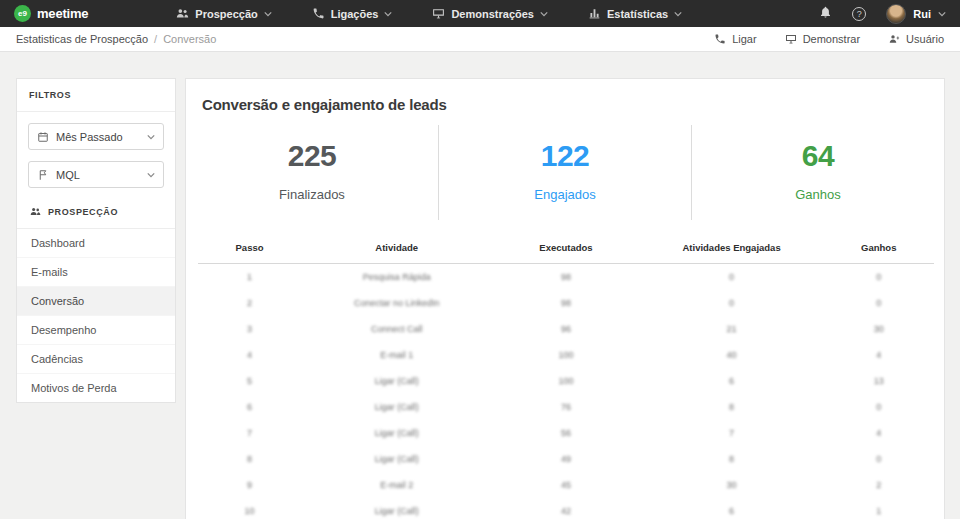 The width and height of the screenshot is (960, 519). Describe the element at coordinates (879, 433) in the screenshot. I see `cell-ganhos: 4` at that location.